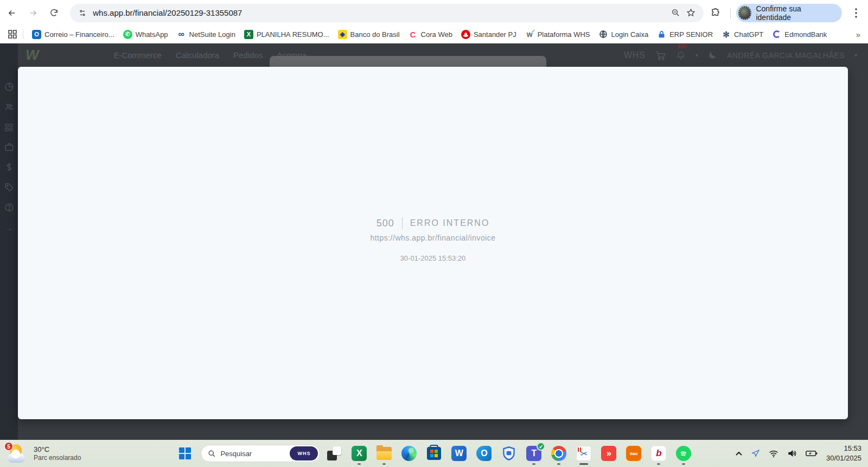  Describe the element at coordinates (716, 13) in the screenshot. I see `extensions-icon` at that location.